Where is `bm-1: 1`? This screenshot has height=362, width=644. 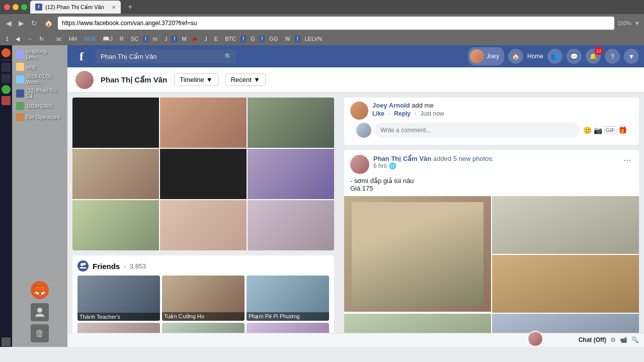
bm-1: 1 is located at coordinates (7, 39).